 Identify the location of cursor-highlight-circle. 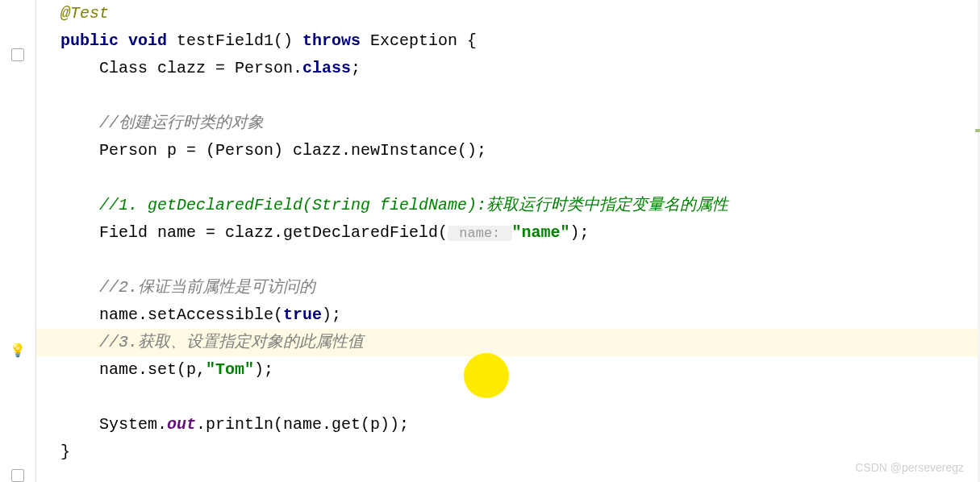
(486, 376).